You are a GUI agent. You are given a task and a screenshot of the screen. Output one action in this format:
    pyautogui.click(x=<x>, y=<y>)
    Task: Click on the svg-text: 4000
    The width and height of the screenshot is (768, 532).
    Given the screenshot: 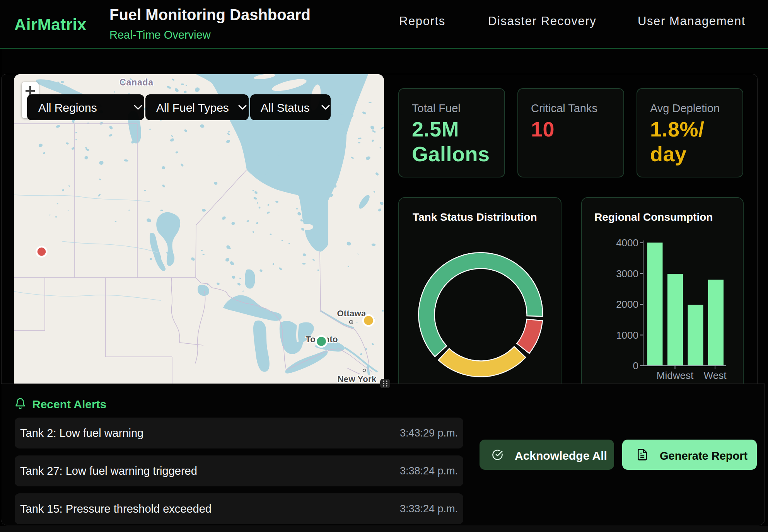 What is the action you would take?
    pyautogui.click(x=627, y=243)
    